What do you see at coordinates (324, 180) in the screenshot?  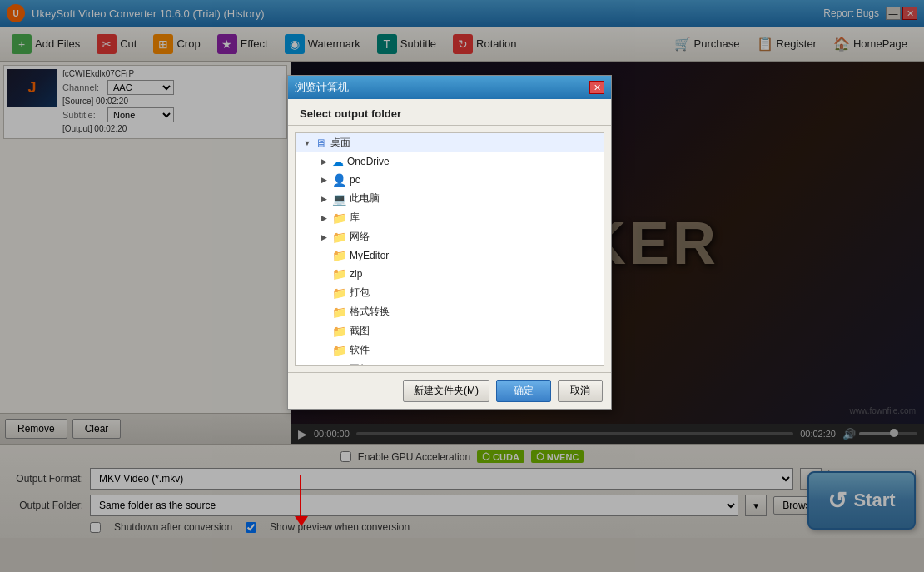 I see `tree-arrow-pc: ▶` at bounding box center [324, 180].